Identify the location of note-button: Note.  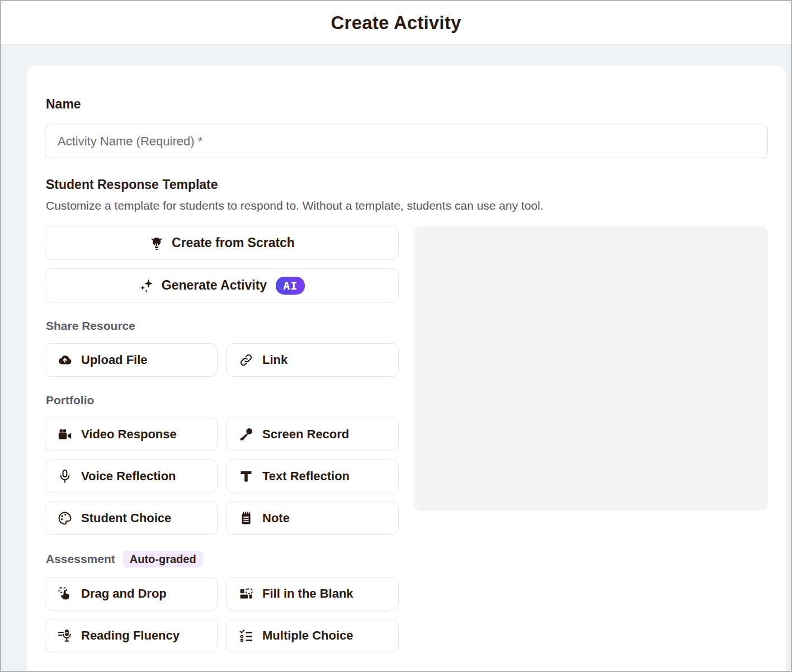
(312, 518).